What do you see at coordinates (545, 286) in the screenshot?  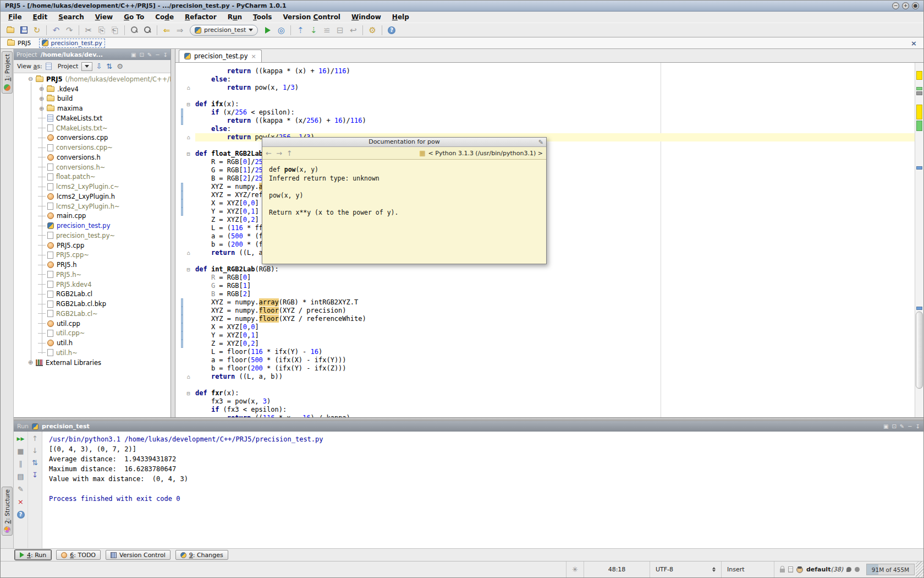 I see `code-line: G = RGB[1]` at bounding box center [545, 286].